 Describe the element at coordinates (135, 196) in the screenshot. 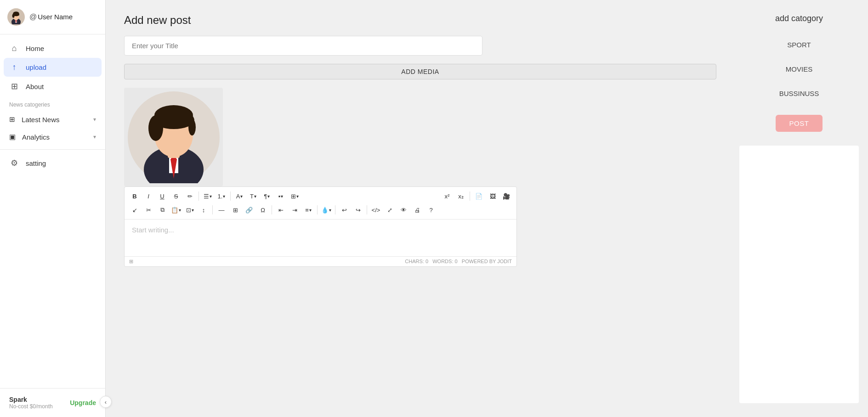

I see `toolbar-bold: B` at that location.